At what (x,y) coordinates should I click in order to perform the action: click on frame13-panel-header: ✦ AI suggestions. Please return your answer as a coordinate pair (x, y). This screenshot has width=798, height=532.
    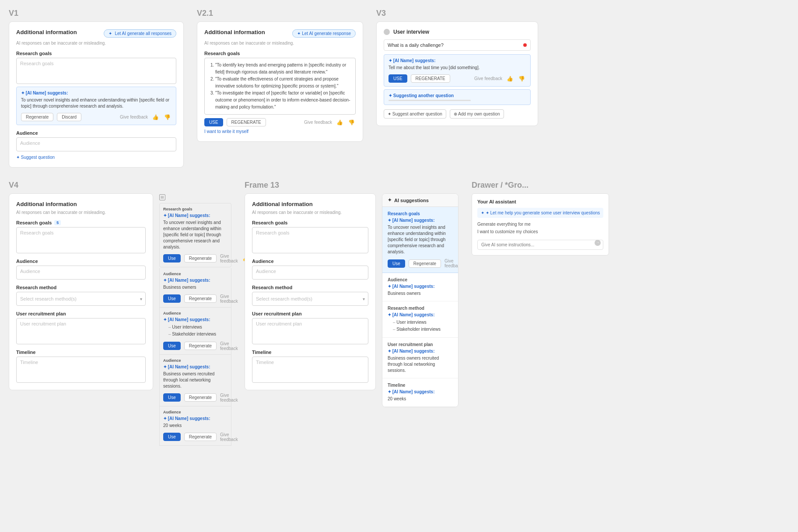
    Looking at the image, I should click on (420, 200).